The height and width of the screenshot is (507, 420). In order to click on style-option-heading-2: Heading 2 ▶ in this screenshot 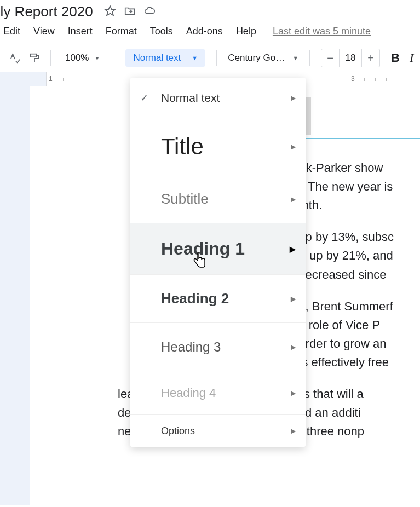, I will do `click(218, 299)`.